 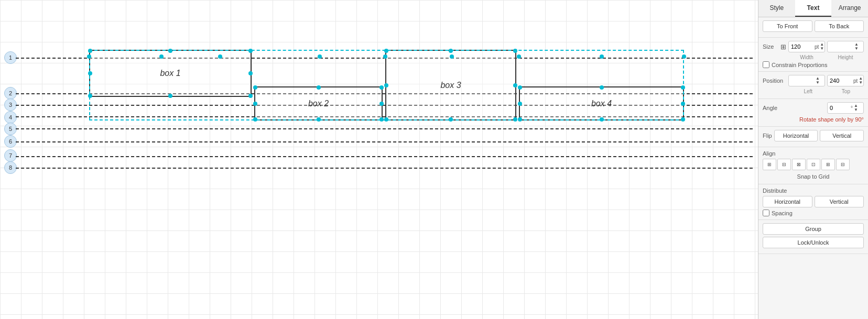 I want to click on row-label-8: 8, so click(x=10, y=168).